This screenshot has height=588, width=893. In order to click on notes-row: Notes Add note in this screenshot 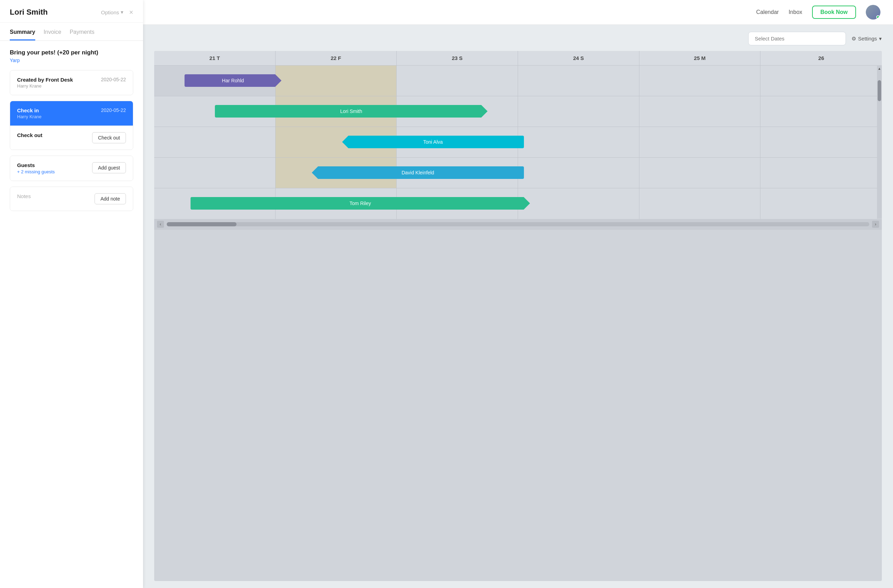, I will do `click(71, 199)`.